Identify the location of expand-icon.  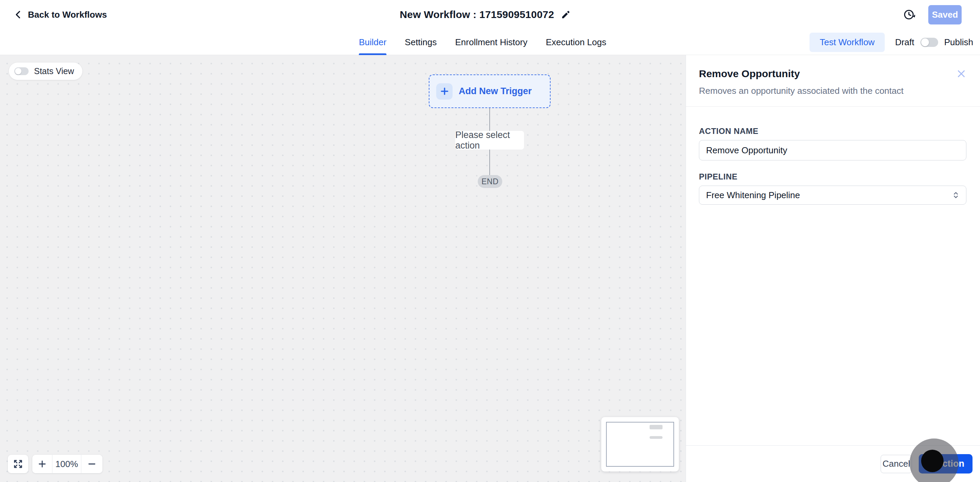
(18, 464).